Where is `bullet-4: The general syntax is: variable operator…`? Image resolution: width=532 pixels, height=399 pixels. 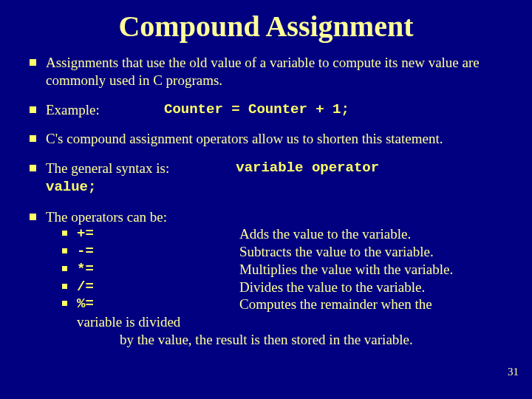
bullet-4: The general syntax is: variable operator… is located at coordinates (266, 178).